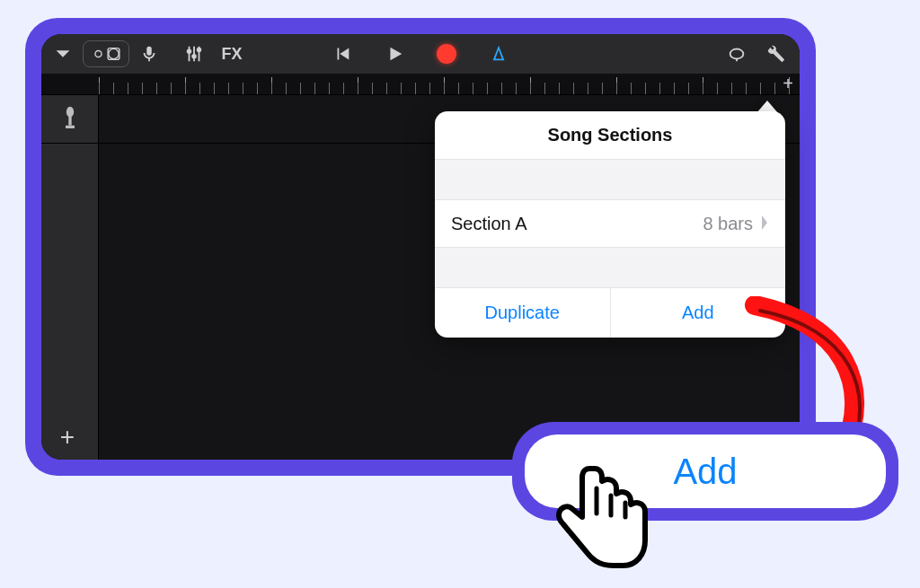  What do you see at coordinates (447, 54) in the screenshot?
I see `record-icon` at bounding box center [447, 54].